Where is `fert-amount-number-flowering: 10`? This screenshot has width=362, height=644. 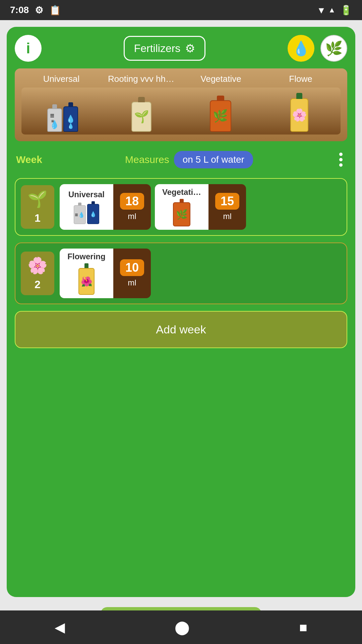
fert-amount-number-flowering: 10 is located at coordinates (132, 268).